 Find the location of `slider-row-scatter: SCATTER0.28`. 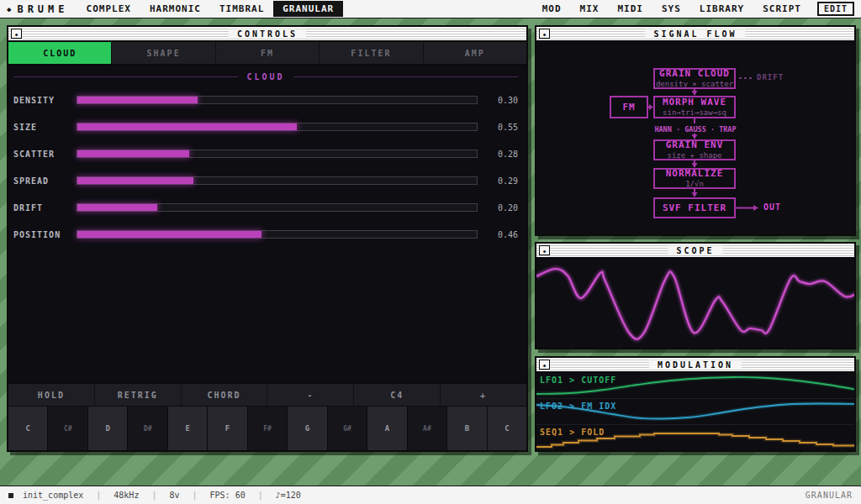

slider-row-scatter: SCATTER0.28 is located at coordinates (266, 154).